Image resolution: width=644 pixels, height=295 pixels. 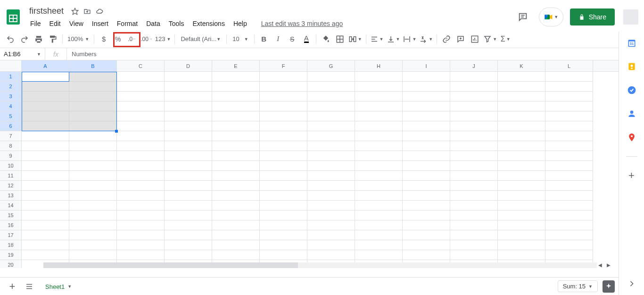 I want to click on strikethrough-button: S, so click(x=292, y=39).